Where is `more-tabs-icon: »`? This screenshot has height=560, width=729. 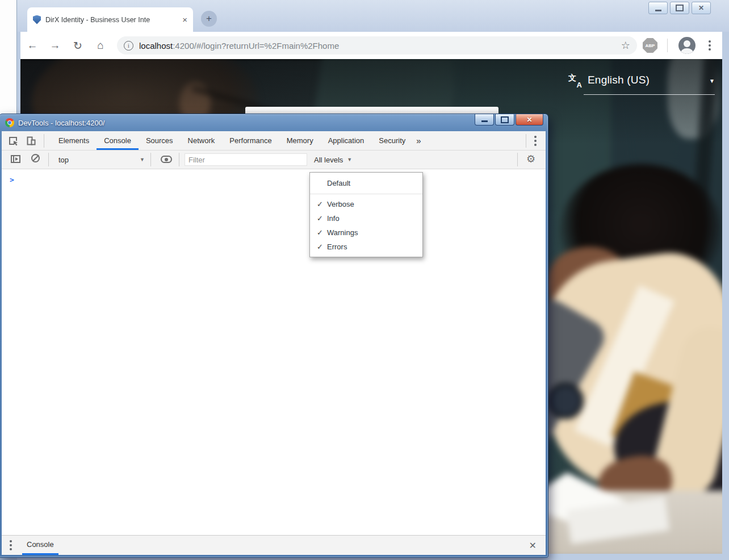 more-tabs-icon: » is located at coordinates (418, 141).